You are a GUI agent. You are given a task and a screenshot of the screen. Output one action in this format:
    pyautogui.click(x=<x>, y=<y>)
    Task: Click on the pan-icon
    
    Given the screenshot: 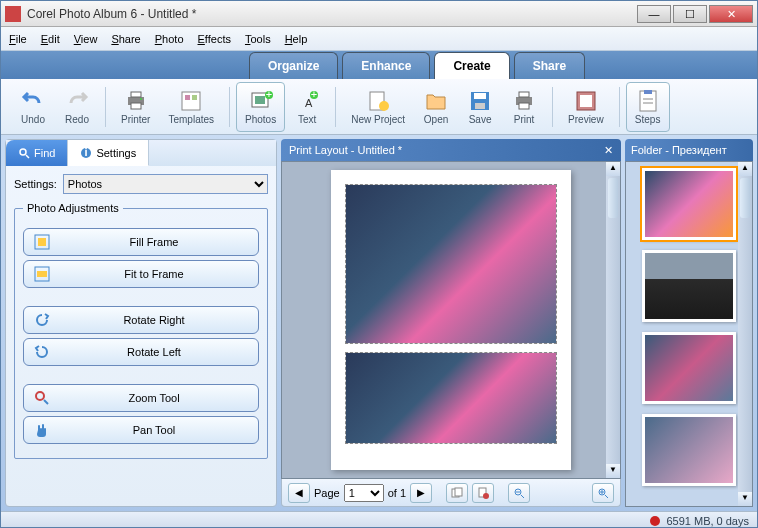 What is the action you would take?
    pyautogui.click(x=42, y=430)
    